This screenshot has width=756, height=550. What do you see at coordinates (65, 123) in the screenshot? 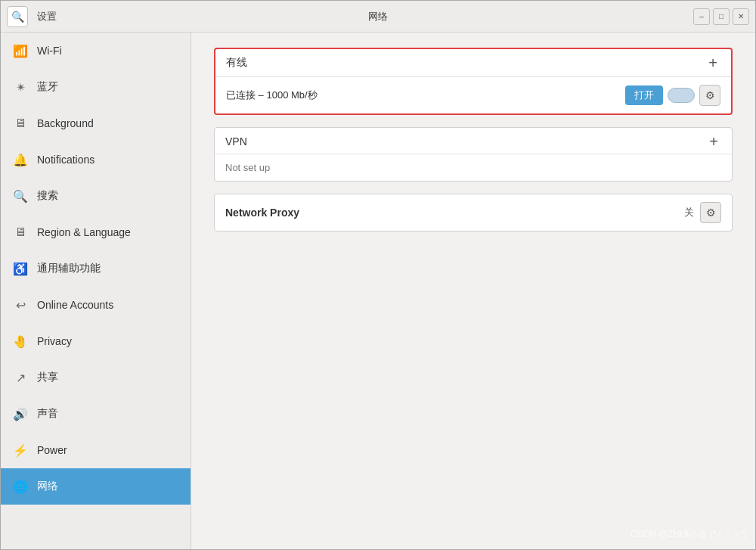
I see `sidebar-label-background: Background` at bounding box center [65, 123].